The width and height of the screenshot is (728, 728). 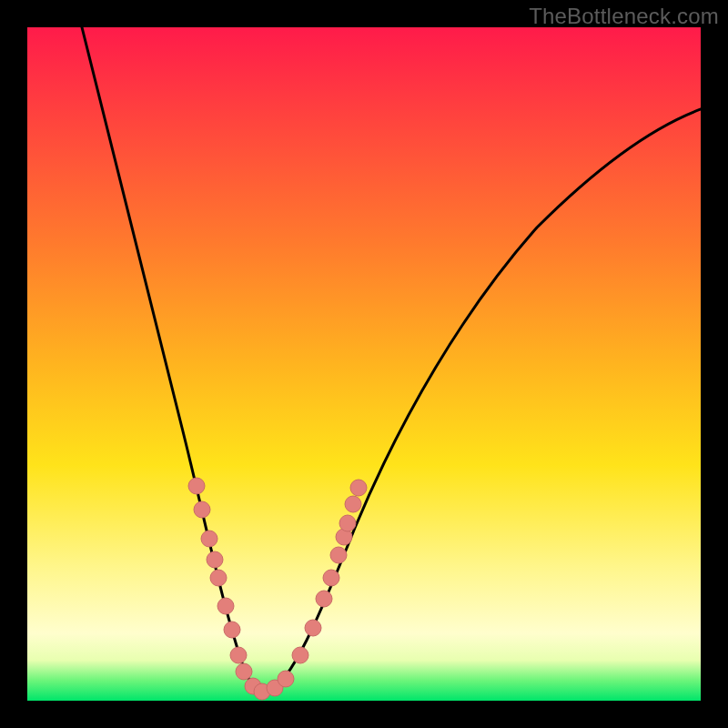 I want to click on marker-dots, so click(x=278, y=589).